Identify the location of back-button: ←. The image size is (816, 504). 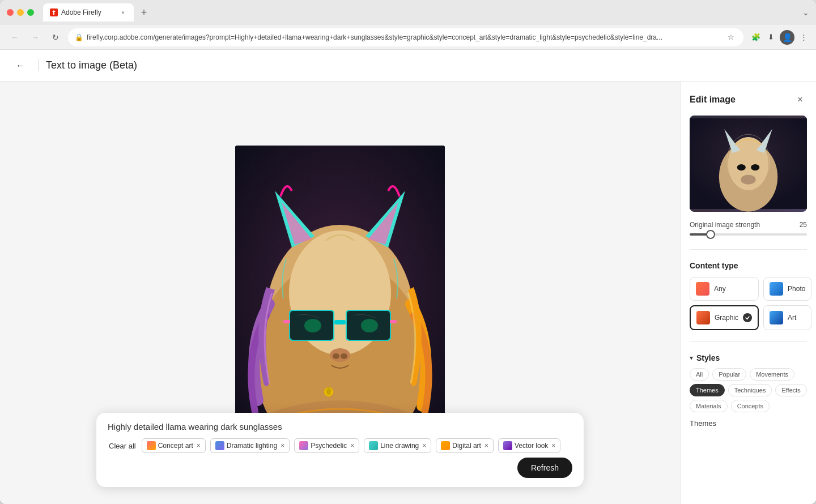
(15, 37).